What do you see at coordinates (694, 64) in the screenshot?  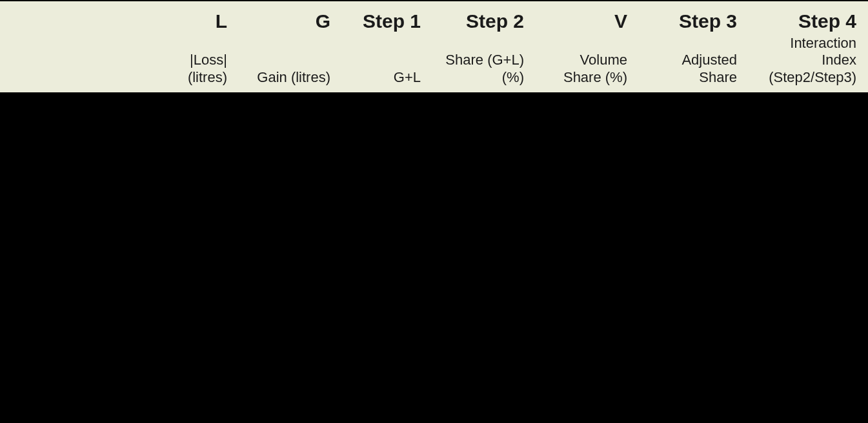 I see `col-step3-sub: Adjusted Share` at bounding box center [694, 64].